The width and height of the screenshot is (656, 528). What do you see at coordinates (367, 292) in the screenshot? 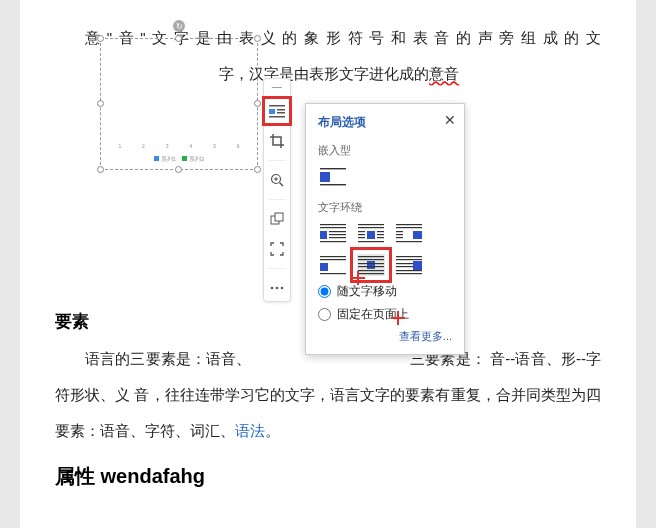
I see `radio-label: 随文字移动` at bounding box center [367, 292].